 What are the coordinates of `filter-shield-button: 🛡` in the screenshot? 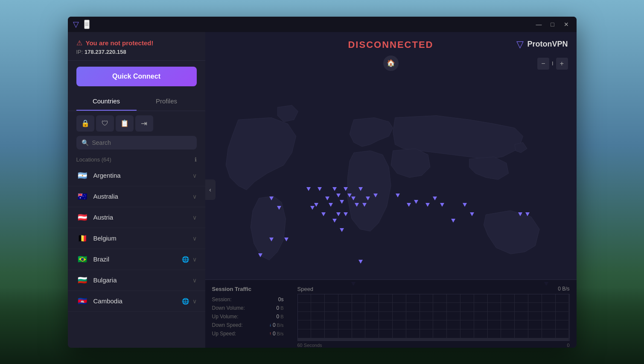 It's located at (105, 123).